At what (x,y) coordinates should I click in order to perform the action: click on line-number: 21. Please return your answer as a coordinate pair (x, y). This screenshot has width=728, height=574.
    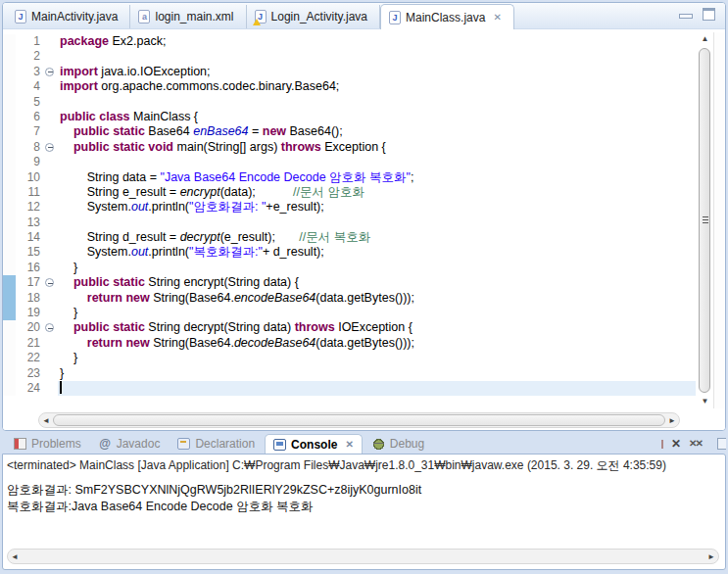
    Looking at the image, I should click on (29, 343).